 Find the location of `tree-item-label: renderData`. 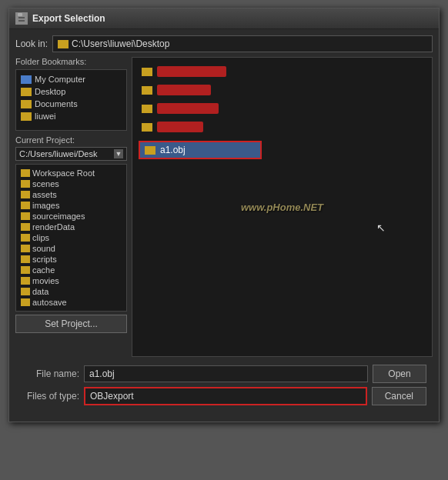

tree-item-label: renderData is located at coordinates (54, 227).